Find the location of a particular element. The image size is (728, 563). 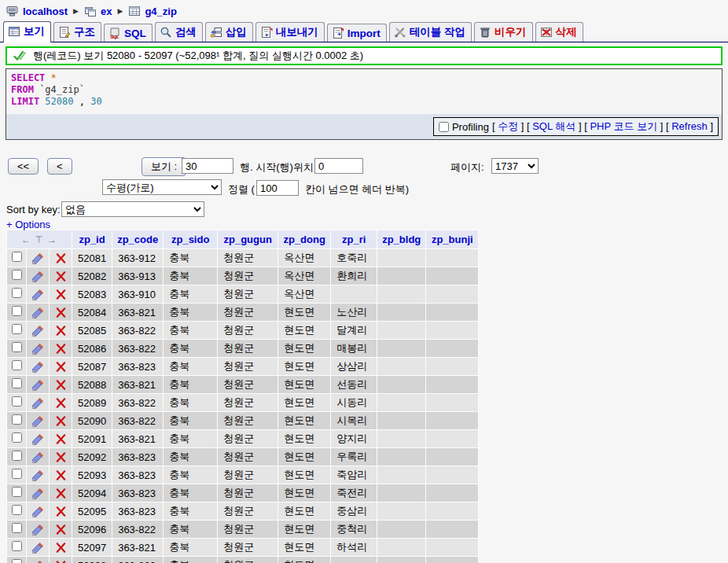

first-page-button: << is located at coordinates (24, 167).